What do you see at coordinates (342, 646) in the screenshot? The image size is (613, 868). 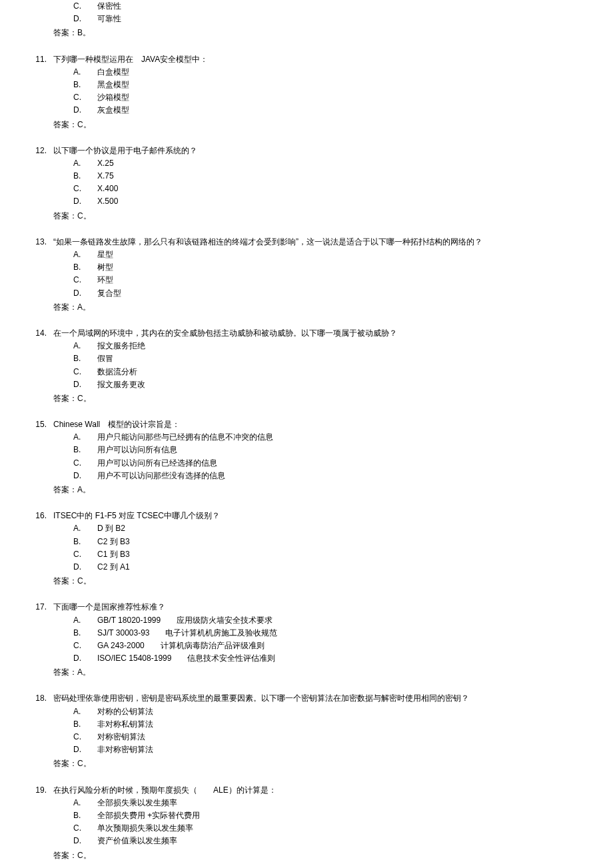 I see `option-text: GA 243-2000 计算机病毒防治产品评级准则` at bounding box center [342, 646].